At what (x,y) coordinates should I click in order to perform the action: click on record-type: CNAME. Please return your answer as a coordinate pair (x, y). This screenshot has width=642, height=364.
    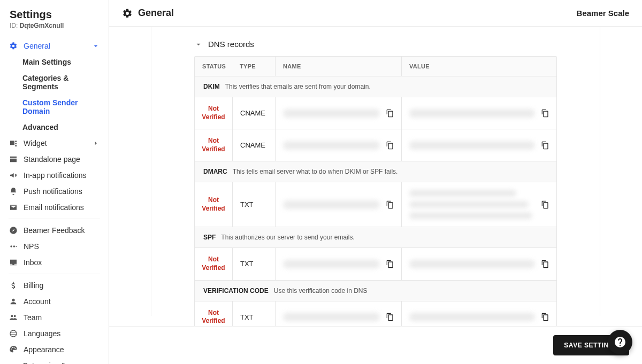
    Looking at the image, I should click on (253, 145).